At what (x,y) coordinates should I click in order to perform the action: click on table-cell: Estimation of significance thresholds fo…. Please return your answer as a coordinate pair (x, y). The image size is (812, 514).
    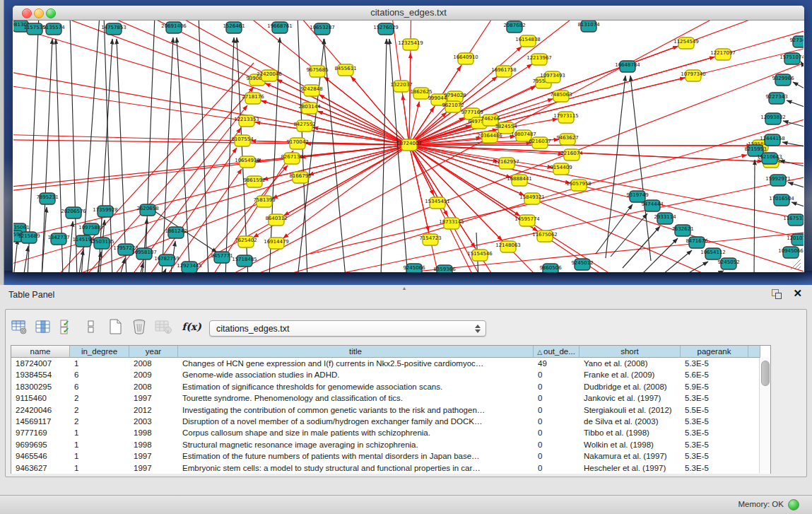
    Looking at the image, I should click on (356, 387).